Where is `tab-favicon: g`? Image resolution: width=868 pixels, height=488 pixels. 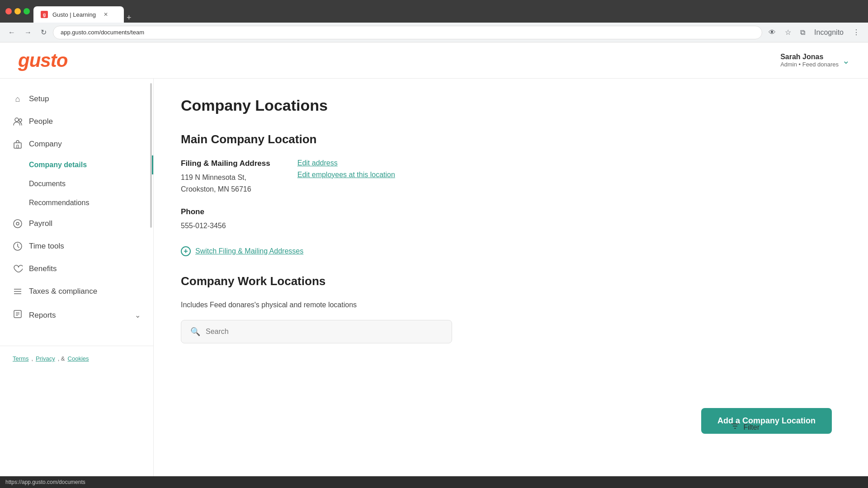 tab-favicon: g is located at coordinates (44, 14).